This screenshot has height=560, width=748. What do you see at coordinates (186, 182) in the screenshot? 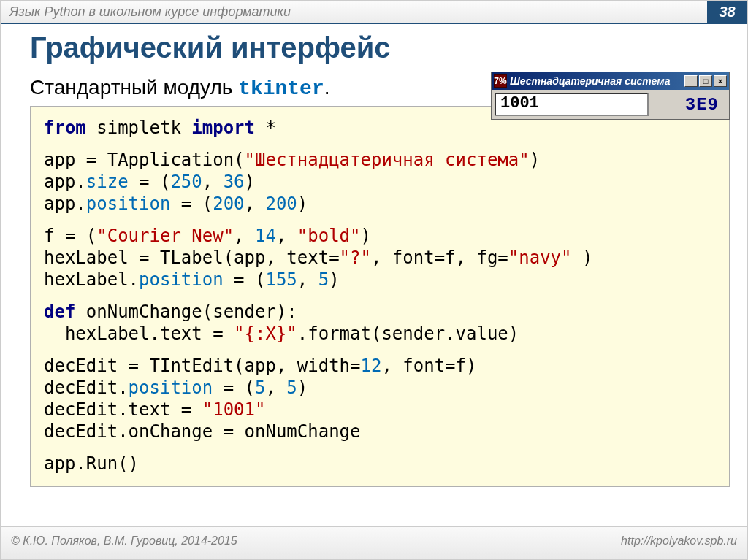
I see `code-token: 250` at bounding box center [186, 182].